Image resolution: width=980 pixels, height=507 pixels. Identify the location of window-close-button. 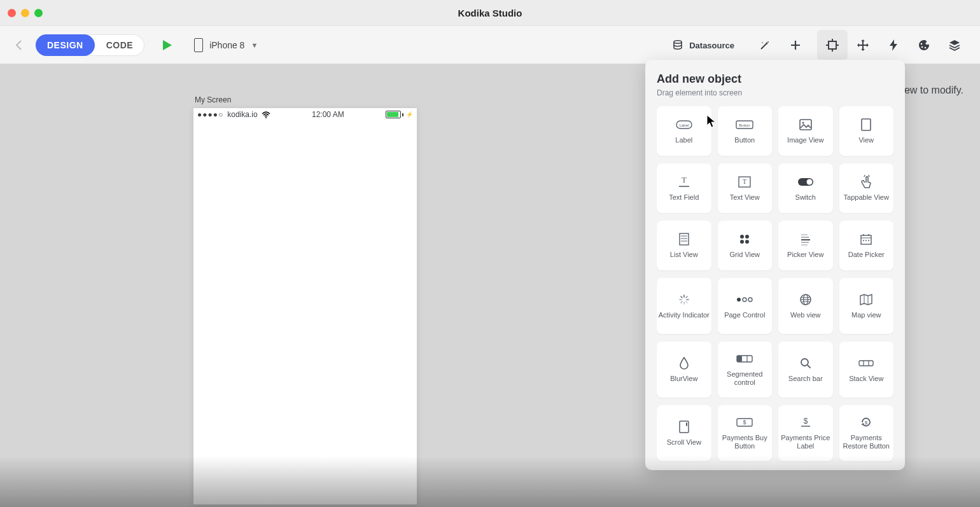
(11, 13).